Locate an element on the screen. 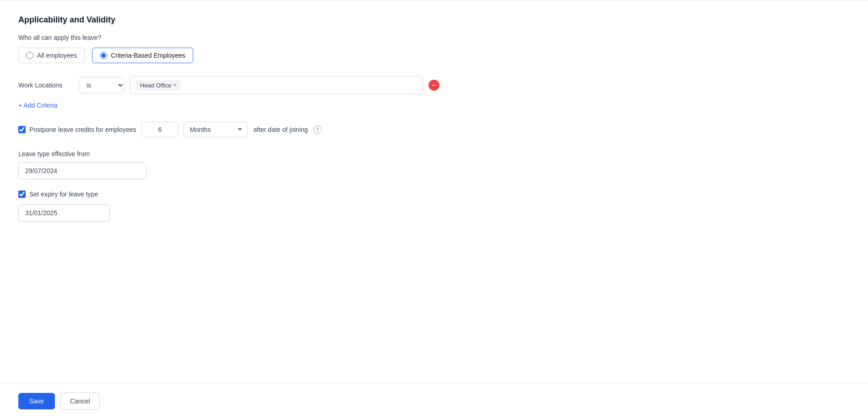  criteria-value-field: Head Office × is located at coordinates (277, 85).